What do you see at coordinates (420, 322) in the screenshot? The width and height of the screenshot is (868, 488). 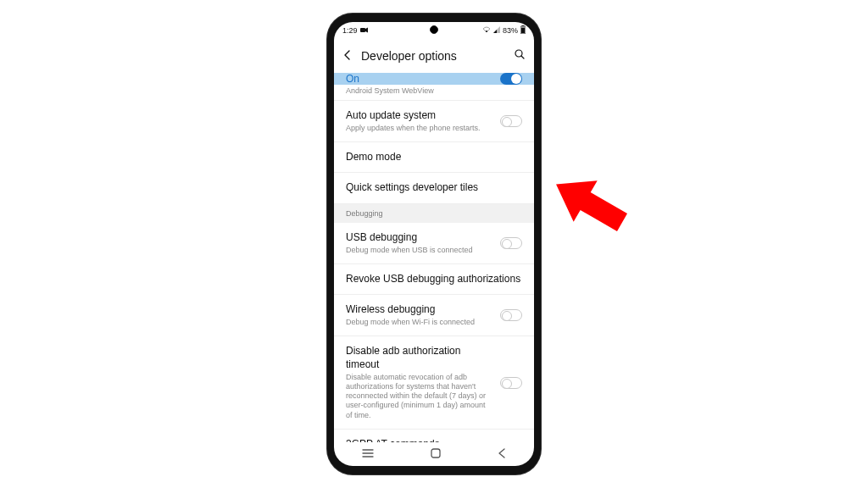 I see `row-subtitle: Debug mode when Wi-Fi is connected` at bounding box center [420, 322].